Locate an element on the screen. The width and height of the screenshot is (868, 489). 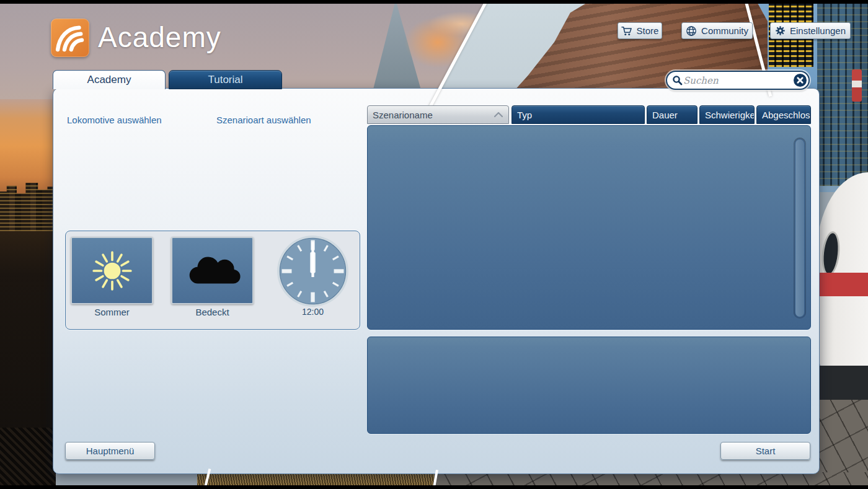
search-input is located at coordinates (738, 81).